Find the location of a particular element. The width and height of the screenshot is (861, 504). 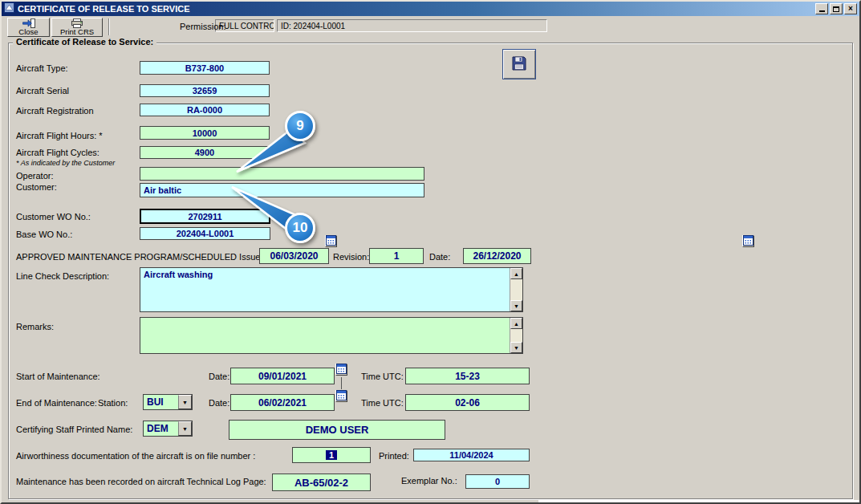

base-wo-label: Base WO No.: is located at coordinates (44, 234).